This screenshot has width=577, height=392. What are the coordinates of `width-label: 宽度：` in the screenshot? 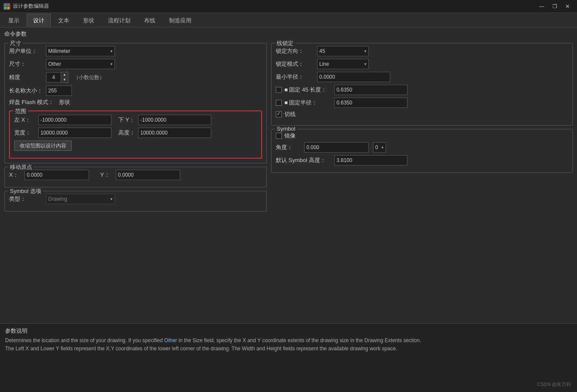 It's located at (25, 133).